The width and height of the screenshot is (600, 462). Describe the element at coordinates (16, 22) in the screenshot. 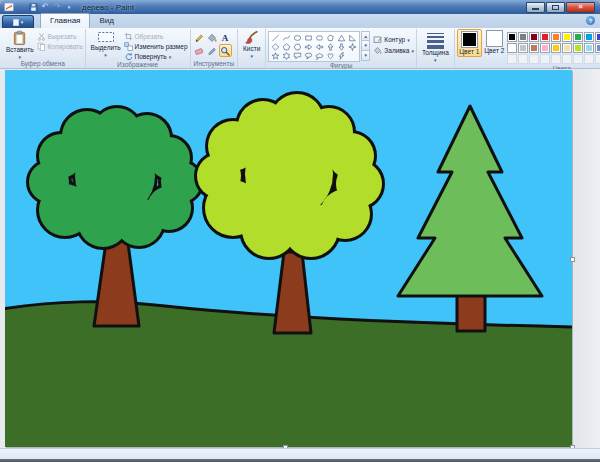

I see `file-page-icon` at that location.